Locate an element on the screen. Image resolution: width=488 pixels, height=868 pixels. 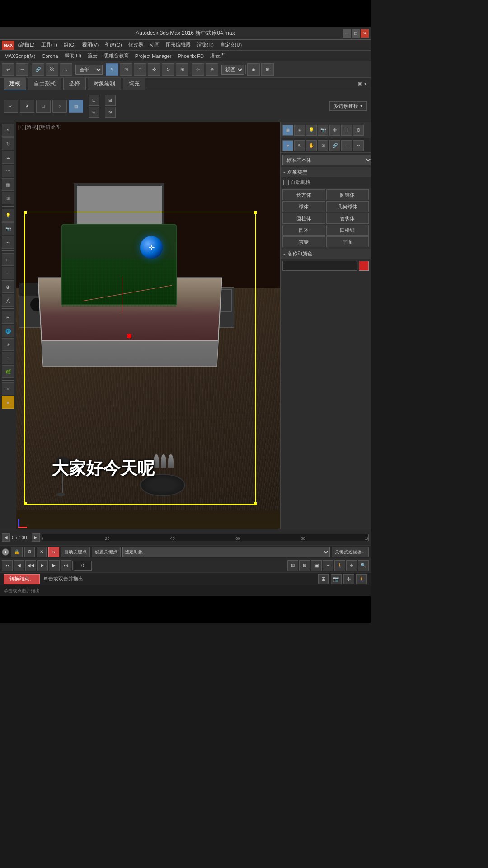
tab-fill: 填充 is located at coordinates (134, 84).